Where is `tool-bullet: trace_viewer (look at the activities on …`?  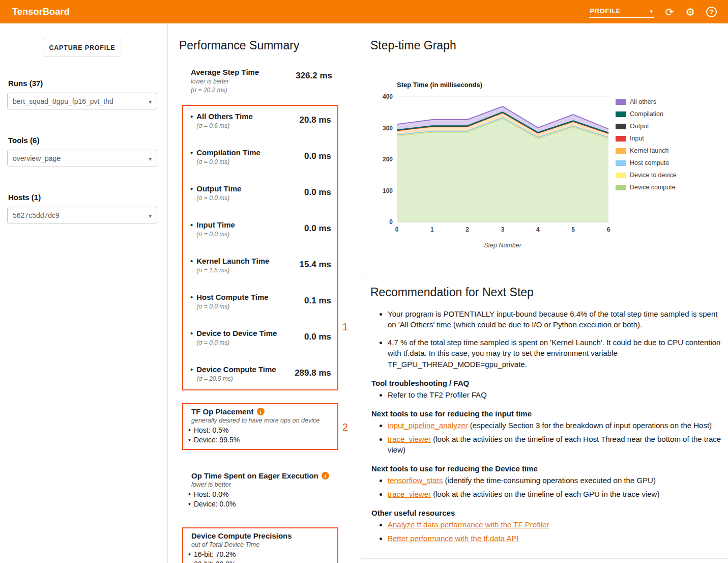 tool-bullet: trace_viewer (look at the activities on … is located at coordinates (558, 444).